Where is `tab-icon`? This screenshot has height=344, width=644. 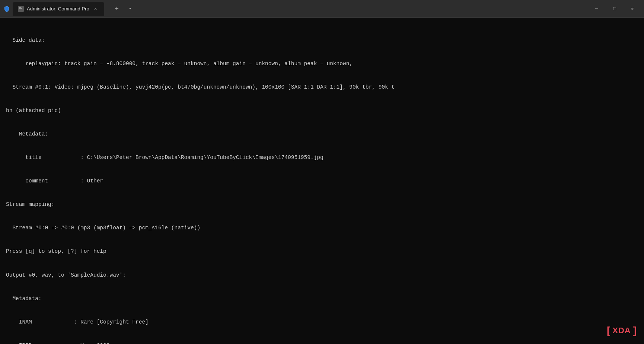 tab-icon is located at coordinates (21, 9).